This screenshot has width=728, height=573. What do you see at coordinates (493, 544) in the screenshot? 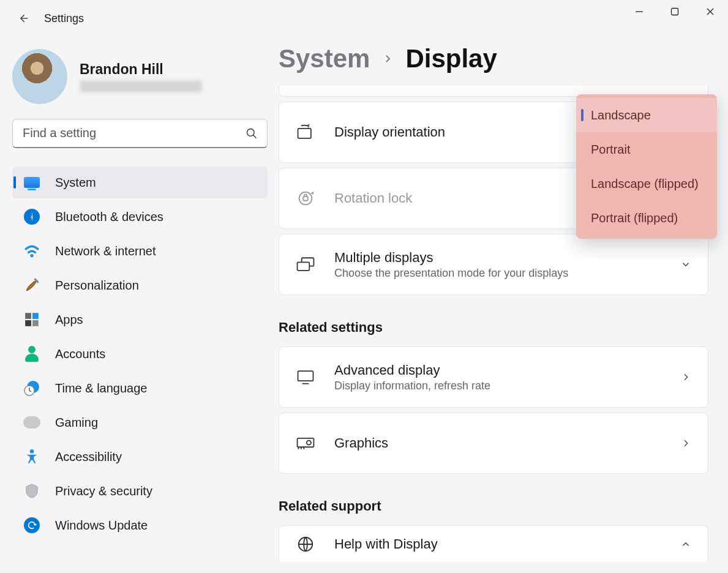
I see `card-help-display: Help with Display` at bounding box center [493, 544].